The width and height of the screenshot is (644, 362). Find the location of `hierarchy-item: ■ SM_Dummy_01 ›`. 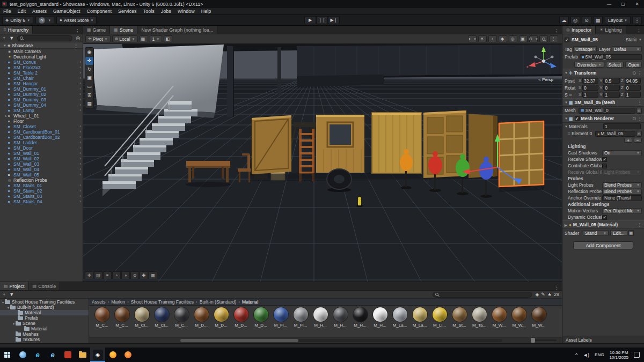

hierarchy-item: ■ SM_Dummy_01 › is located at coordinates (41, 89).